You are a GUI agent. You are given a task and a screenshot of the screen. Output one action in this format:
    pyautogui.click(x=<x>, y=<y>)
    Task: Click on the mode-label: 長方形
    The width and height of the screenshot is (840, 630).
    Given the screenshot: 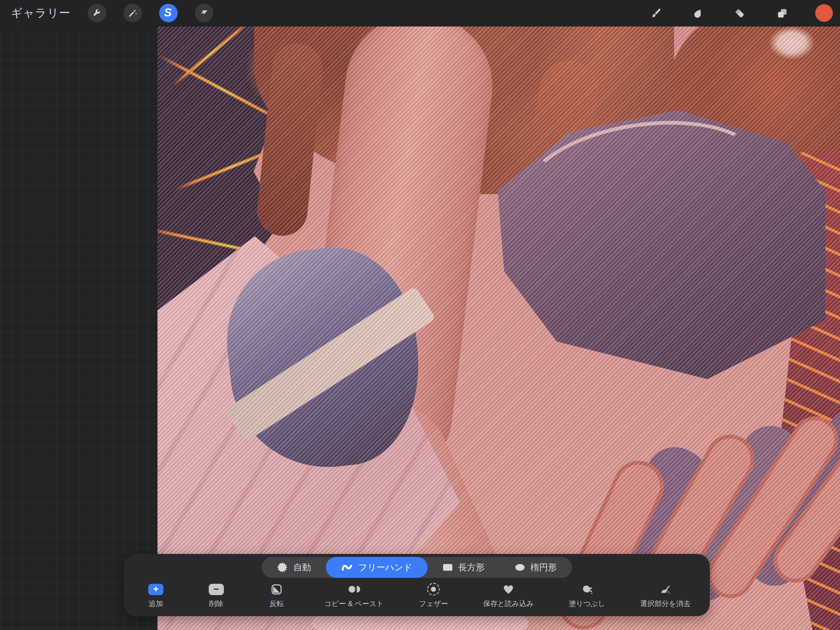 What is the action you would take?
    pyautogui.click(x=471, y=567)
    